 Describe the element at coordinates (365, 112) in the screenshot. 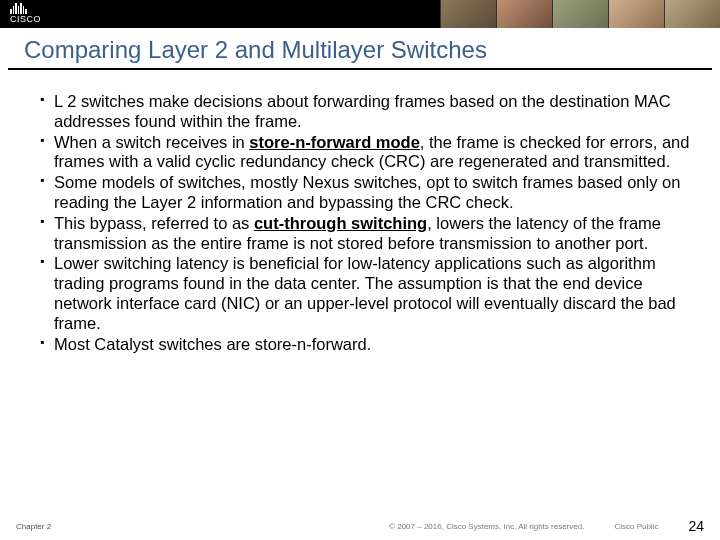

I see `list-item: L 2 switches make decisions about forwar…` at that location.